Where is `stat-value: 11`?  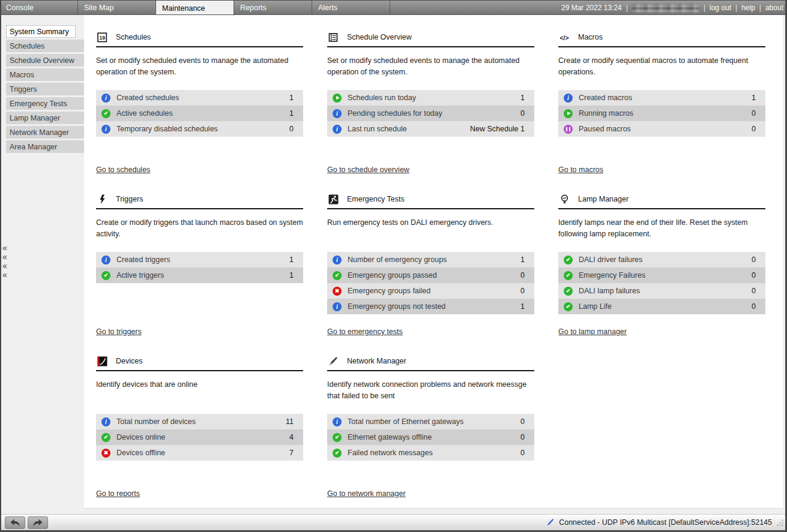 stat-value: 11 is located at coordinates (289, 422).